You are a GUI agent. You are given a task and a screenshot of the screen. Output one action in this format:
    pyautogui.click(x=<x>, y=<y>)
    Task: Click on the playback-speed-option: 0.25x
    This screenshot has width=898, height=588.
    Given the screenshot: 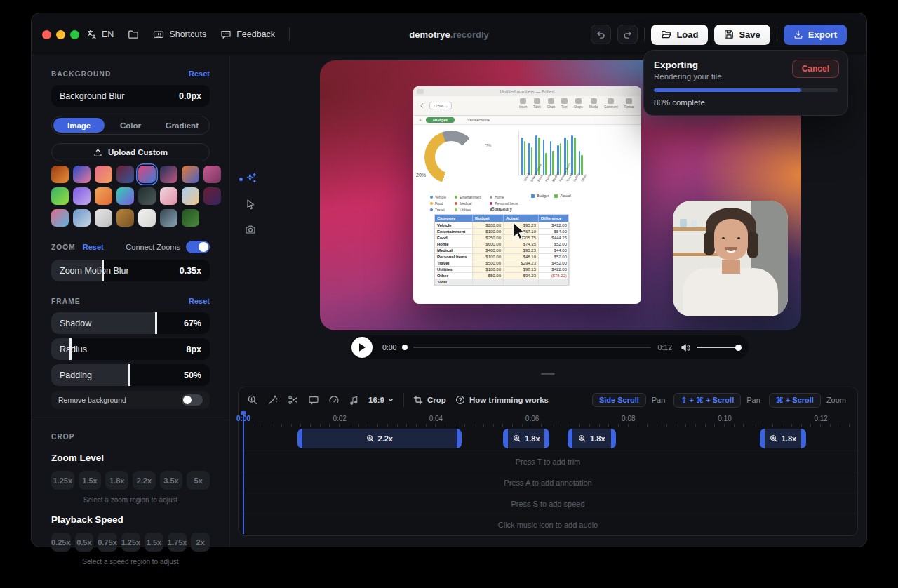 What is the action you would take?
    pyautogui.click(x=61, y=542)
    